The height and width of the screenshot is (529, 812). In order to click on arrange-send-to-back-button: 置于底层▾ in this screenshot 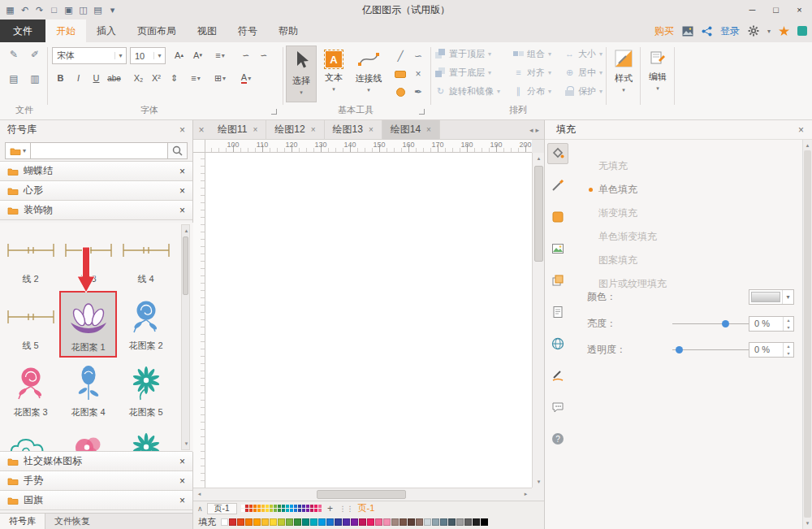, I will do `click(468, 72)`.